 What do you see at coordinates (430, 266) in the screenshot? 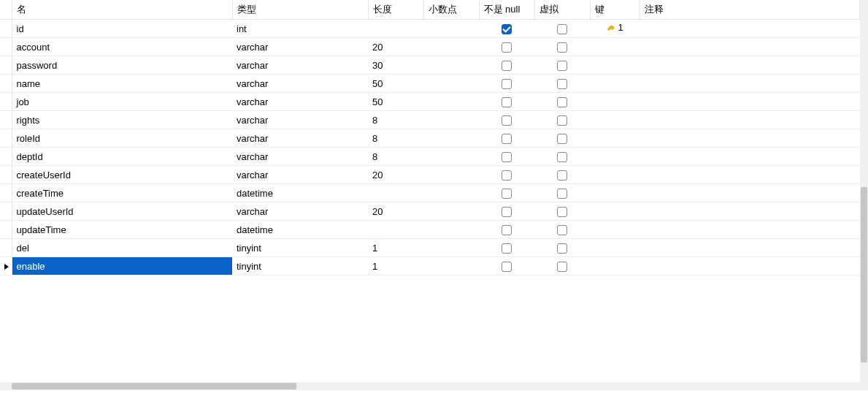
I see `table-row: enabletinyint1` at bounding box center [430, 266].